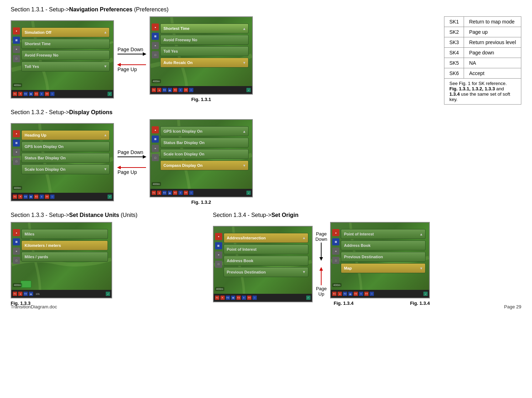  Describe the element at coordinates (175, 90) in the screenshot. I see `tb-f3-r: F3` at that location.